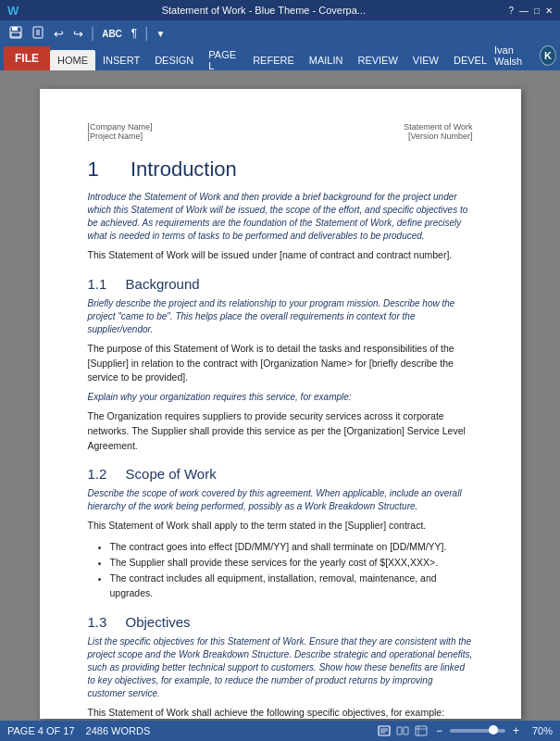 This screenshot has height=741, width=560. Describe the element at coordinates (548, 56) in the screenshot. I see `user-avatar: K` at that location.